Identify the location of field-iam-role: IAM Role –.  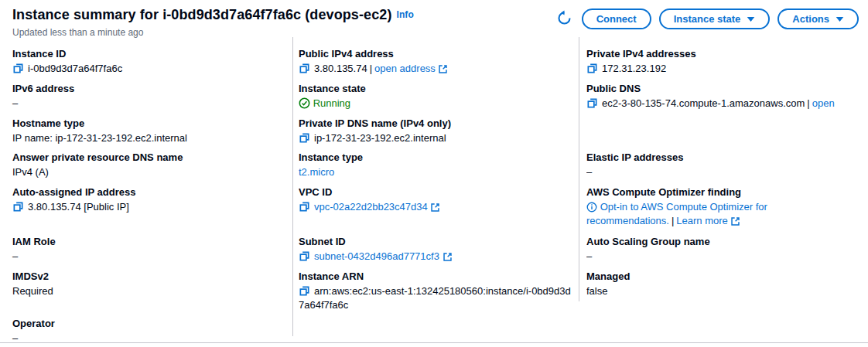
(149, 247).